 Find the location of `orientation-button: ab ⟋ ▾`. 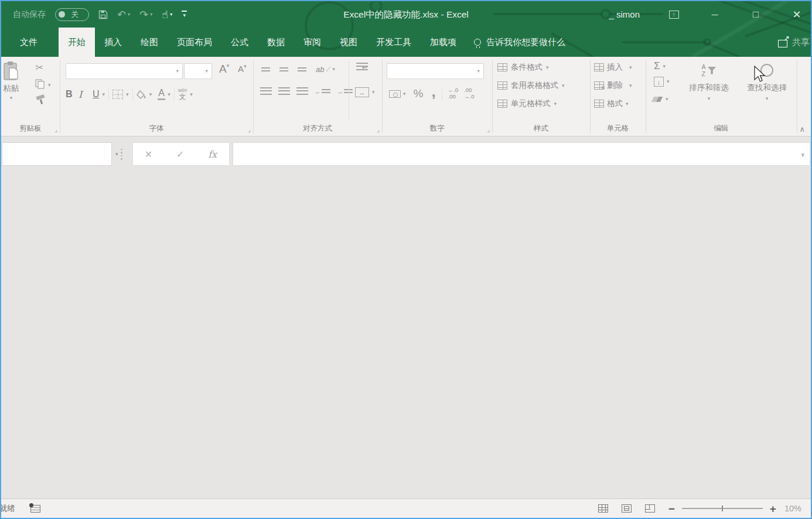

orientation-button: ab ⟋ ▾ is located at coordinates (326, 69).